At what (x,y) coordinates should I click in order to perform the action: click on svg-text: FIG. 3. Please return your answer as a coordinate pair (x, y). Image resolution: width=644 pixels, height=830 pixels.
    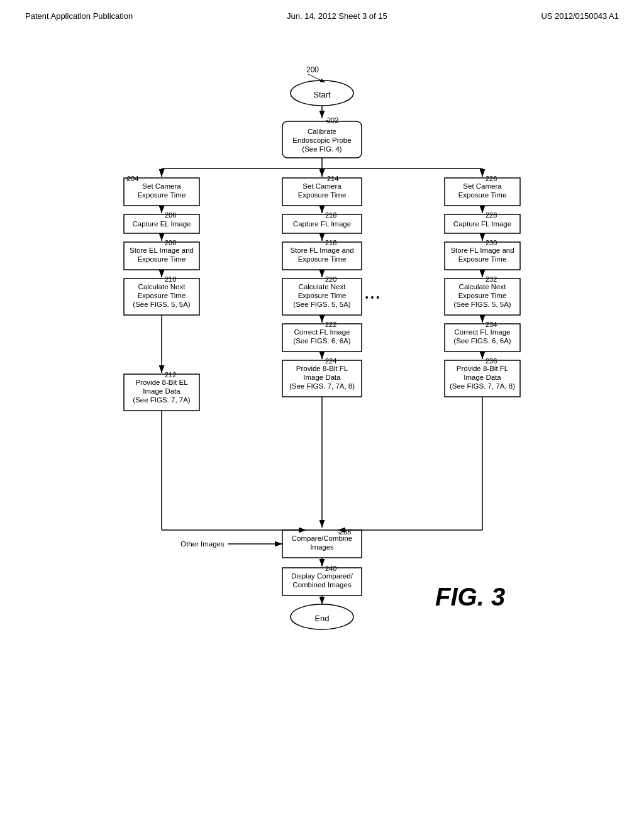
    Looking at the image, I should click on (470, 597).